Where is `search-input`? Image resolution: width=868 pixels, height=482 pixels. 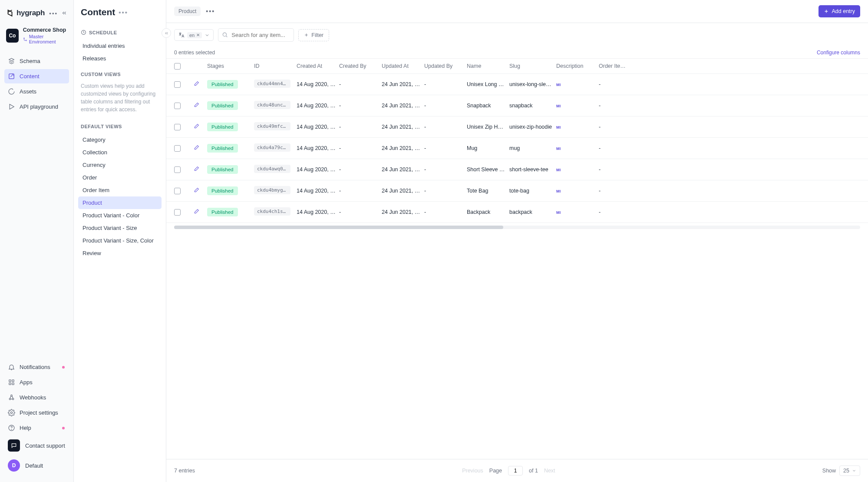 search-input is located at coordinates (256, 35).